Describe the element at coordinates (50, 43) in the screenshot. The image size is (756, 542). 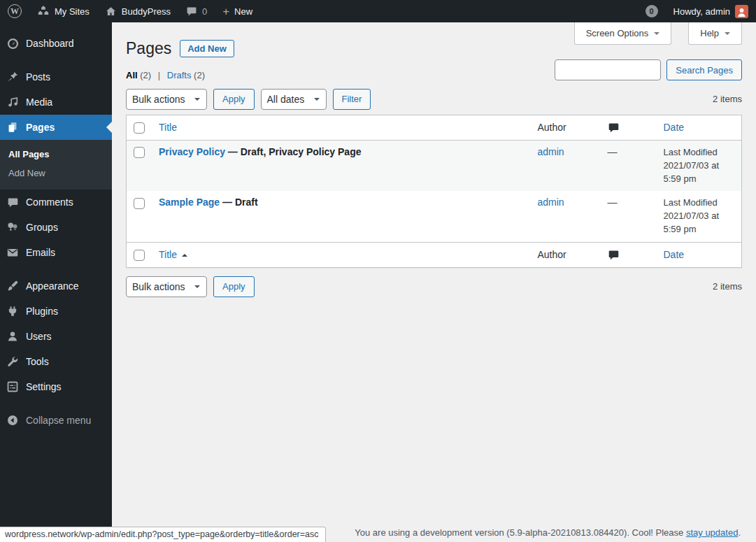
I see `sidebar-item-label: Dashboard` at that location.